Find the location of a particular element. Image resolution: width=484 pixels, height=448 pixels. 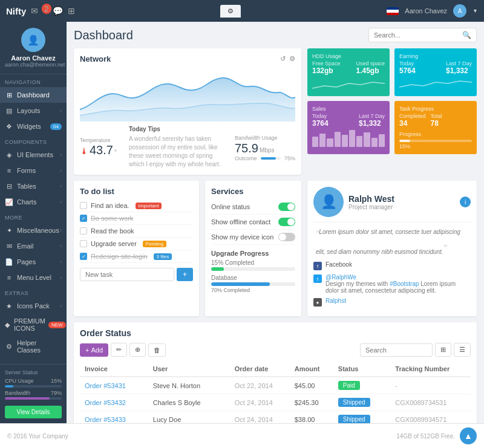

user-chevron-icon: ▼ is located at coordinates (476, 11).